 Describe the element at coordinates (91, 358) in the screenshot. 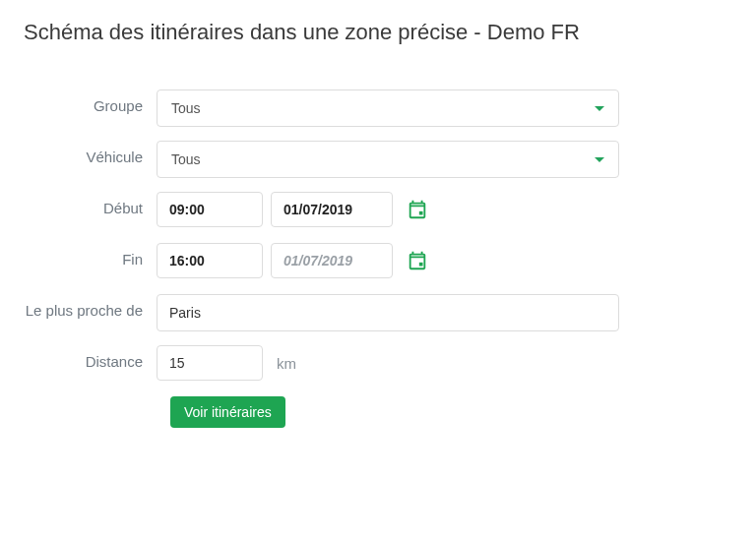

I see `distance-label: Distance` at that location.